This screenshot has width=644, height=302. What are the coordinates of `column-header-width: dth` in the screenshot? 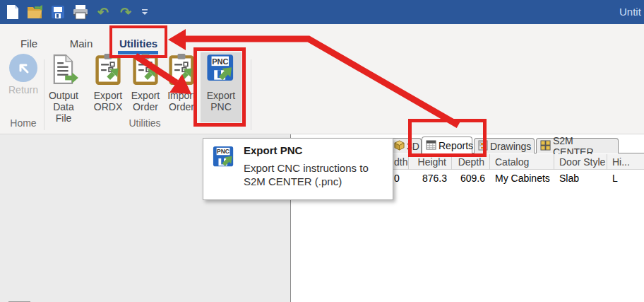 It's located at (401, 162).